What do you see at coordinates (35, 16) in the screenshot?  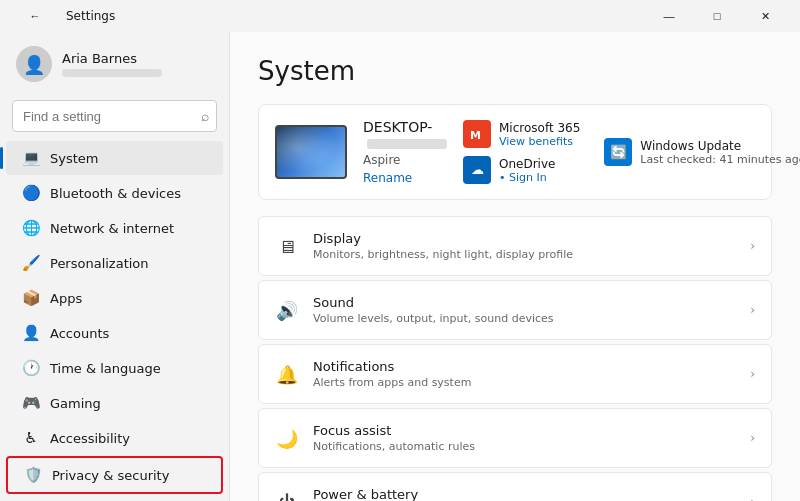 I see `back-button: ←` at bounding box center [35, 16].